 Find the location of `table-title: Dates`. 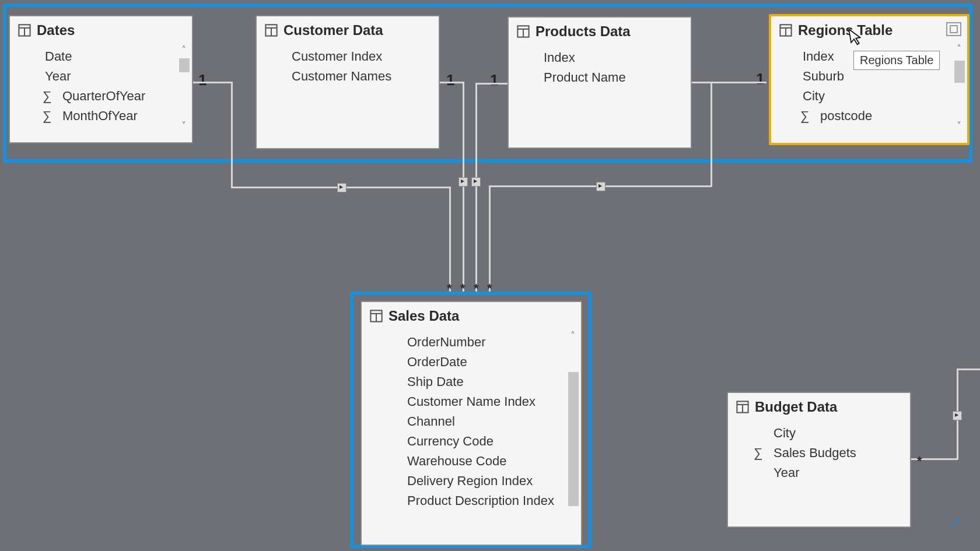

table-title: Dates is located at coordinates (56, 30).